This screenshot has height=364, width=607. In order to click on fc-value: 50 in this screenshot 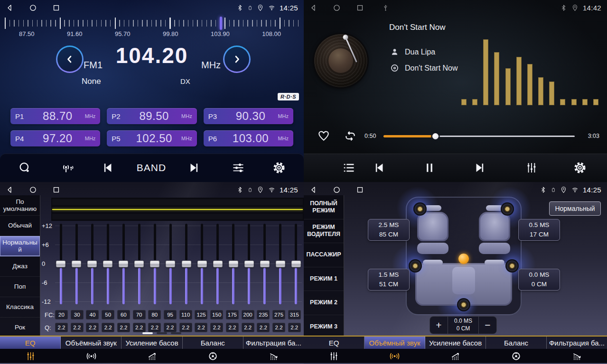, I will do `click(108, 315)`.